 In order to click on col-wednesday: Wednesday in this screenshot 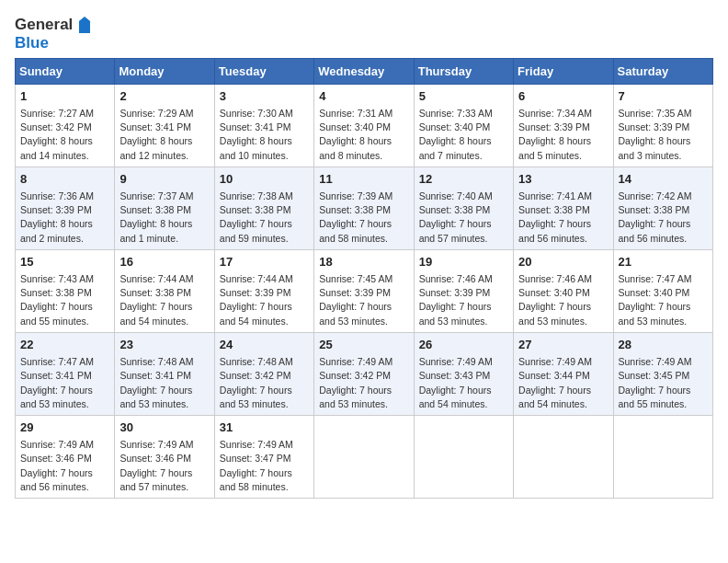, I will do `click(364, 71)`.